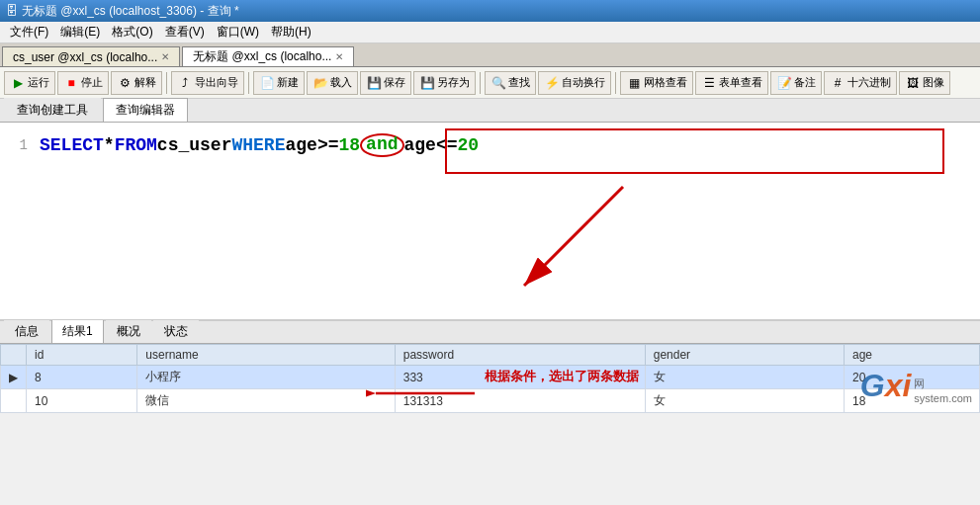  I want to click on annotation-arrow, so click(593, 241).